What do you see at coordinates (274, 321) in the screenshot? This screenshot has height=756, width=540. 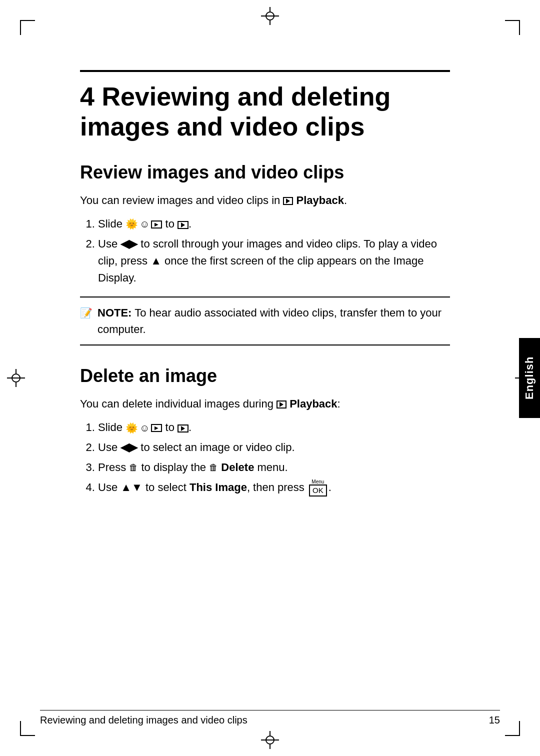 I see `note-text: NOTE: To hear audio associated with vide…` at bounding box center [274, 321].